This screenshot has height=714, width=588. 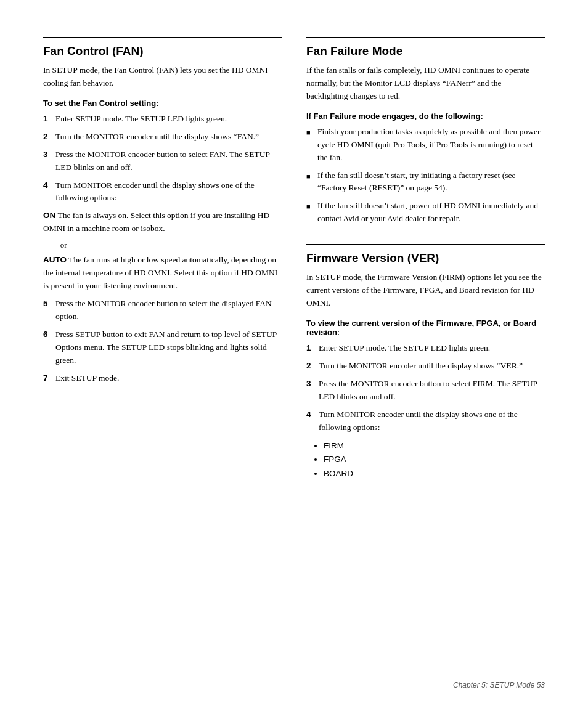 I want to click on fw-step-3-text: Press the MONITOR encoder button to sele…, so click(x=431, y=391).